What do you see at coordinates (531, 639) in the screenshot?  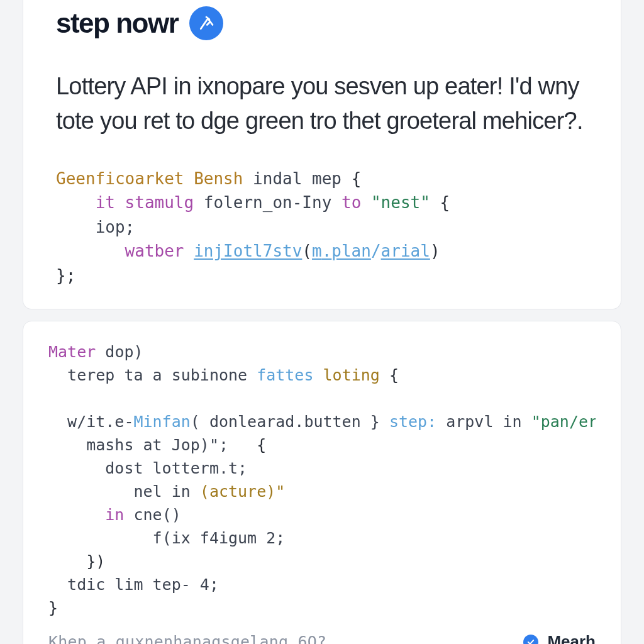 I see `check-icon` at bounding box center [531, 639].